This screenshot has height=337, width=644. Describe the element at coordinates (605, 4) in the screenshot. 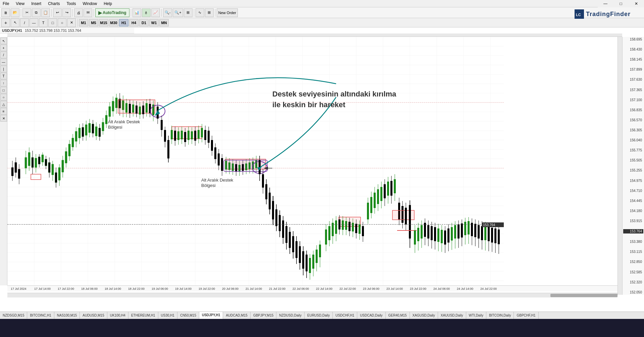

I see `minimize-button: —` at that location.